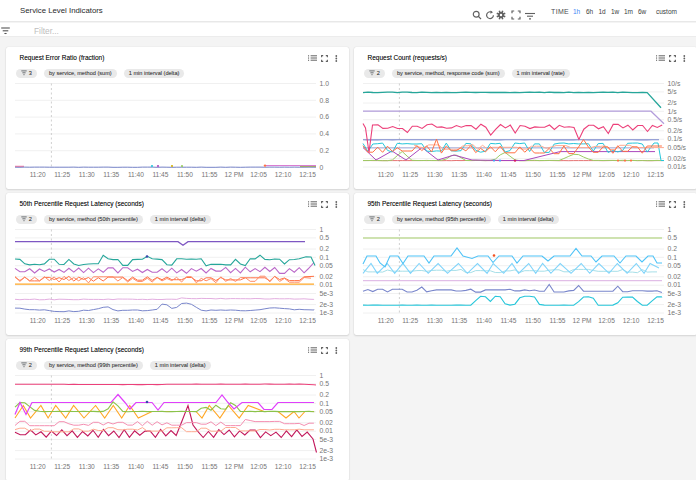 The image size is (696, 480). Describe the element at coordinates (678, 148) in the screenshot. I see `svg-text: 0.05/s` at that location.